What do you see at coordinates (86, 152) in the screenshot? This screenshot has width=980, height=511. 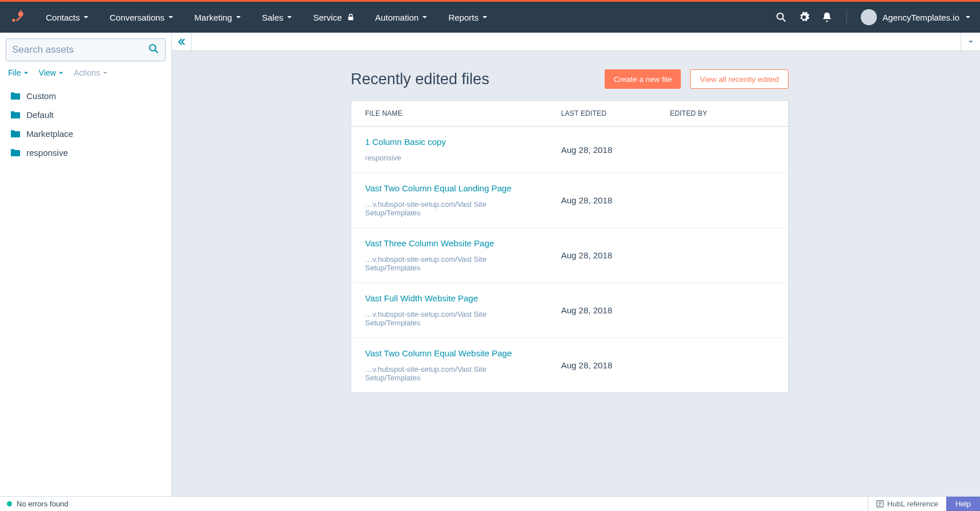 I see `folder-responsive: responsive` at bounding box center [86, 152].